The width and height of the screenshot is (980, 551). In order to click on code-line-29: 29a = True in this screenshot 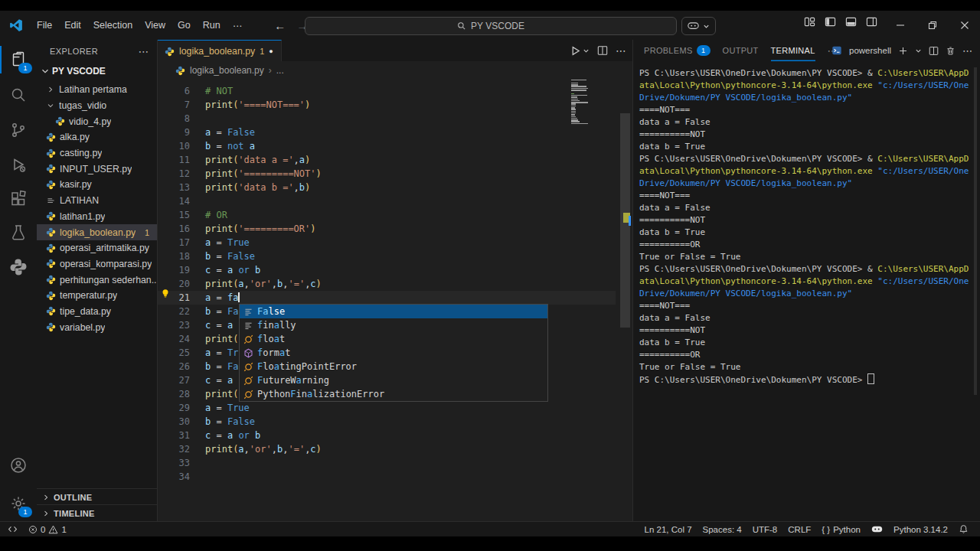, I will do `click(395, 408)`.